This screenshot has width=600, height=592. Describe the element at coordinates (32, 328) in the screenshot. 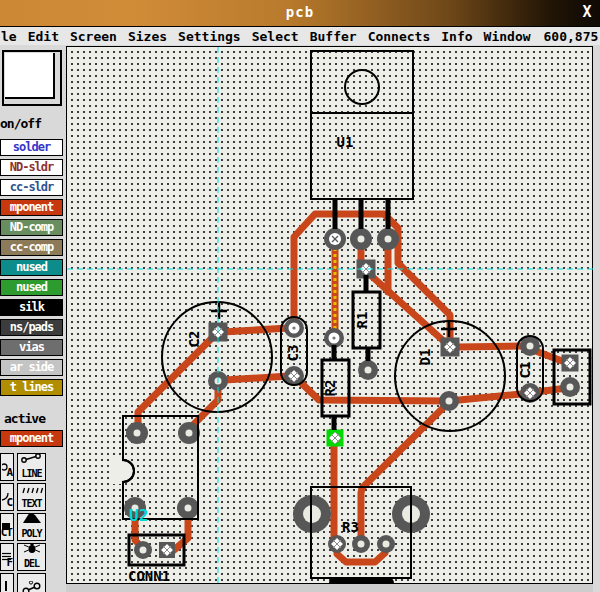

I see `layer-button-ns-pads-9: ns/pads` at that location.